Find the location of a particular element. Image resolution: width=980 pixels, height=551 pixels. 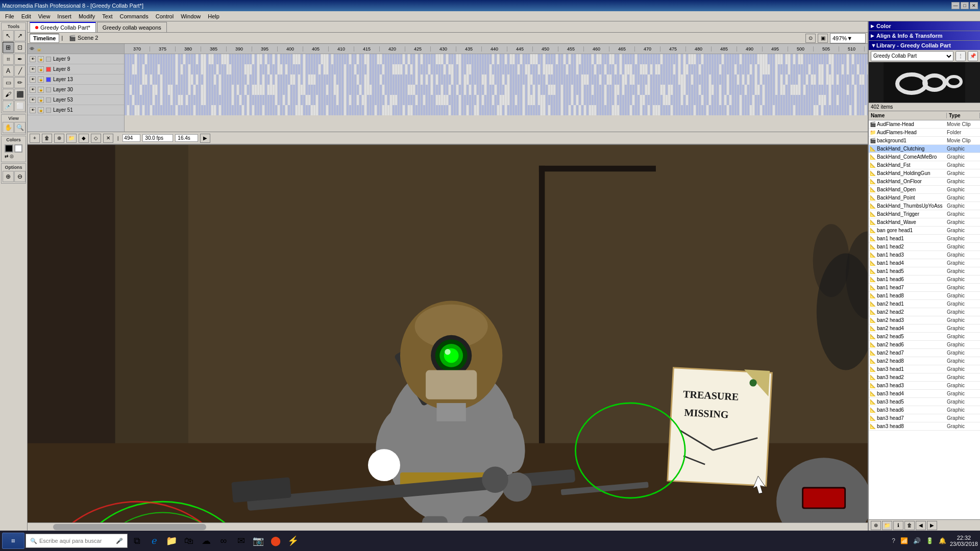

tl-icon-1: ⊙ is located at coordinates (811, 38).